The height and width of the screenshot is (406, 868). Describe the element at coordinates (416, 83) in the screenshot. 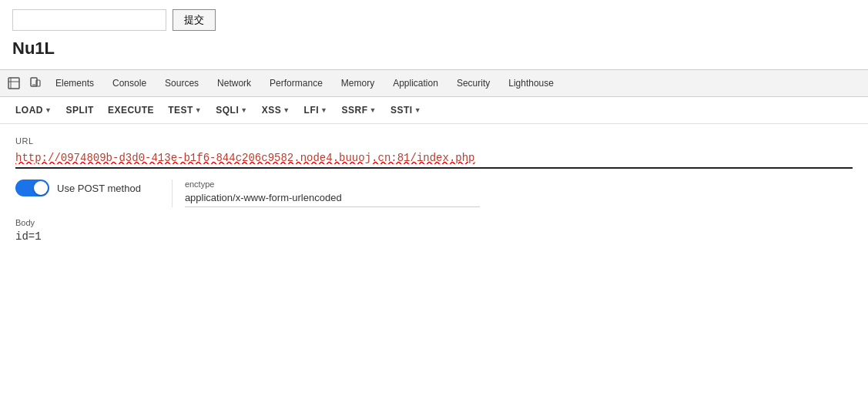

I see `tab-application: Application` at that location.